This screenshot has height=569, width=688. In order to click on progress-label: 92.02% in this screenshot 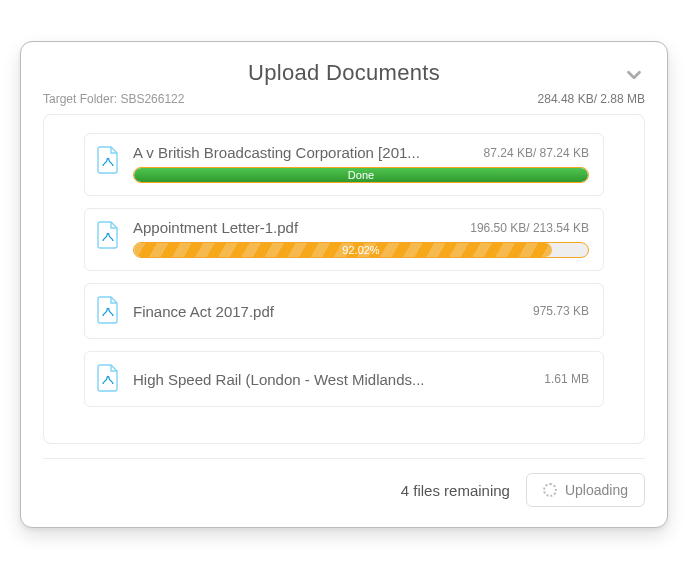, I will do `click(361, 250)`.